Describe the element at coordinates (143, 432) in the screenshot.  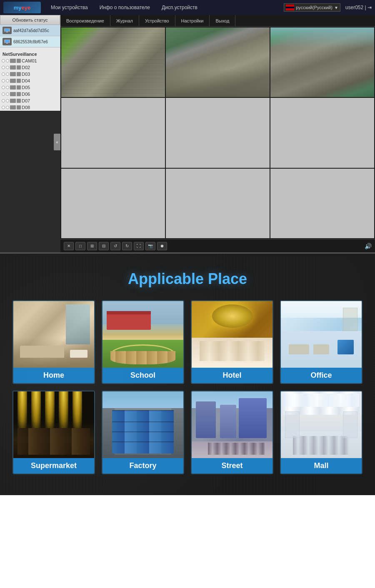
I see `place-card-factory: Factory` at that location.